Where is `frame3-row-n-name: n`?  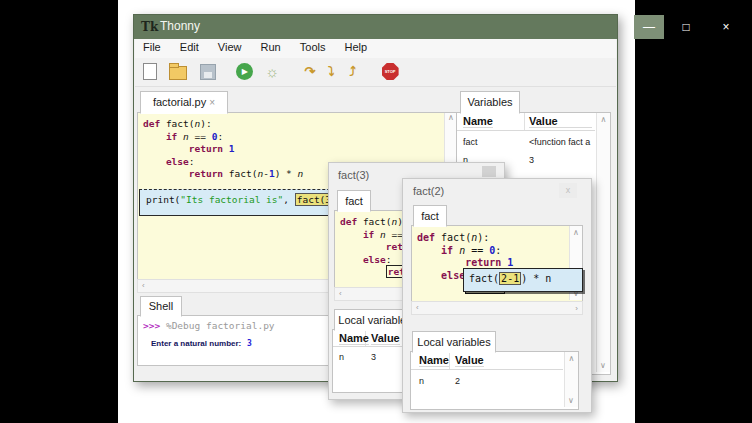 frame3-row-n-name: n is located at coordinates (342, 357).